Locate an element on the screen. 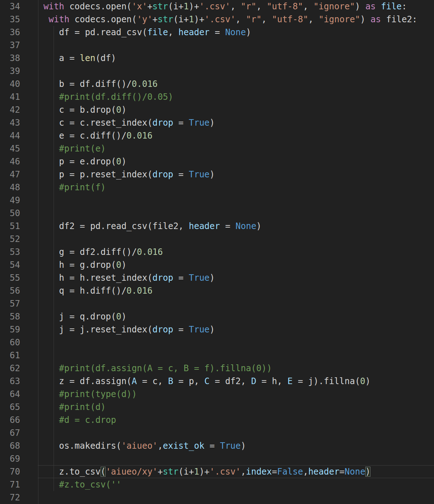  code-line: 44 e = c.diff()/0.016 is located at coordinates (217, 136).